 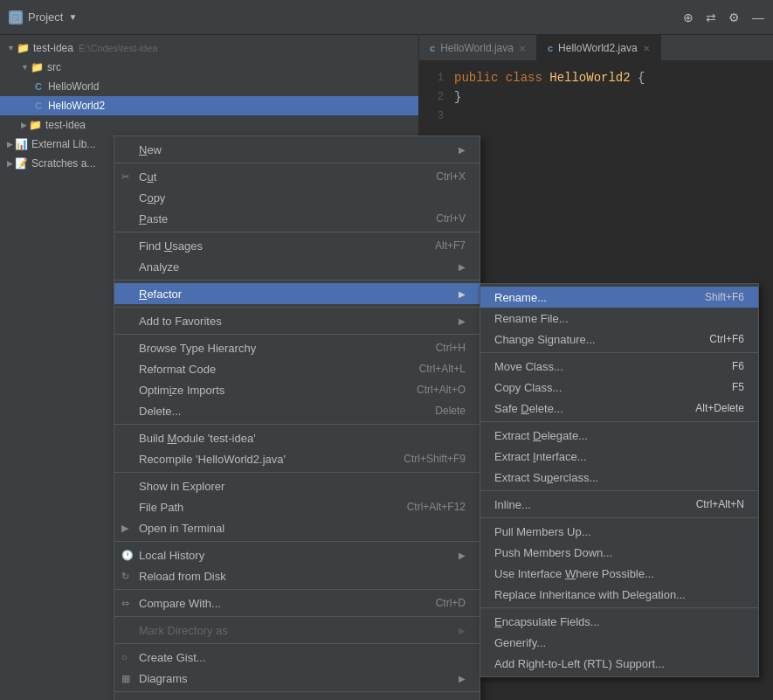 What do you see at coordinates (619, 621) in the screenshot?
I see `submenu-item-encapsulate: Encapsulate Fields...` at bounding box center [619, 621].